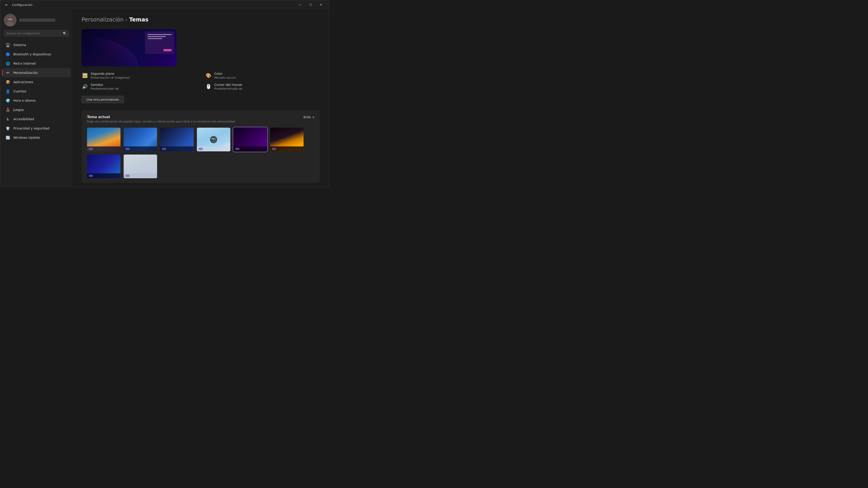  I want to click on fondo-icon: 🖼️, so click(85, 75).